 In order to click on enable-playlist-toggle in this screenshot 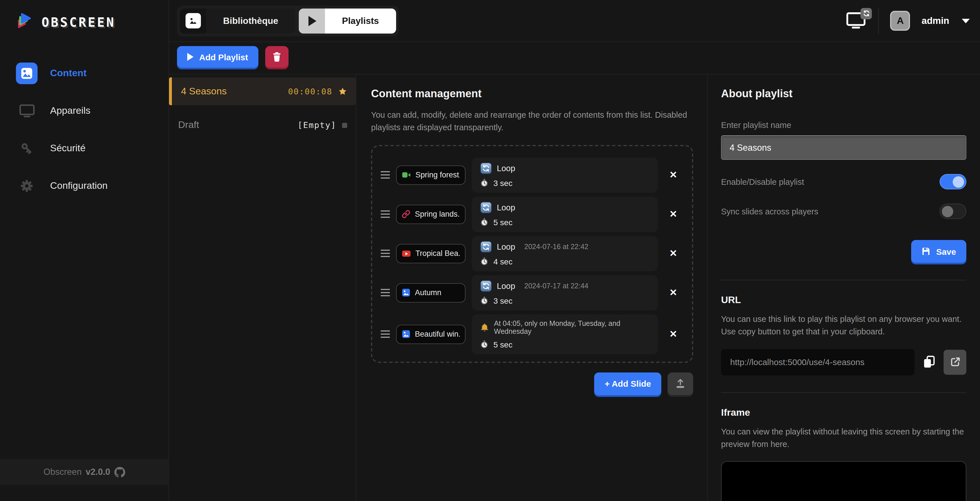, I will do `click(953, 182)`.